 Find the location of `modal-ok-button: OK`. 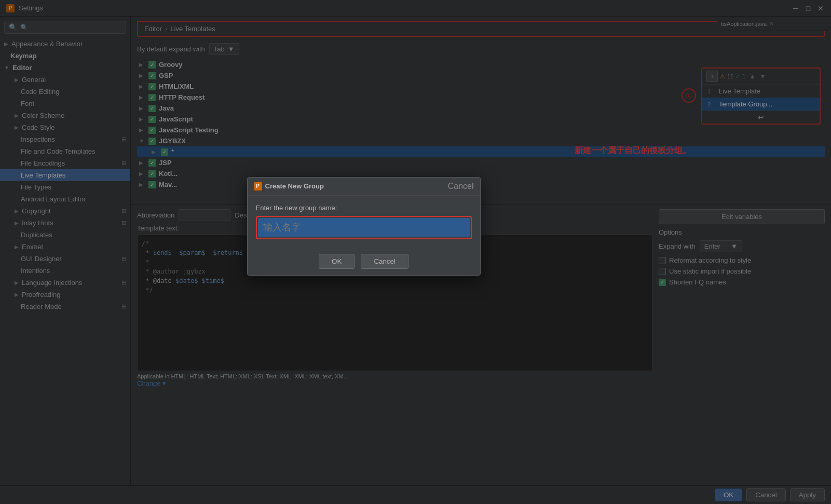

modal-ok-button: OK is located at coordinates (336, 262).